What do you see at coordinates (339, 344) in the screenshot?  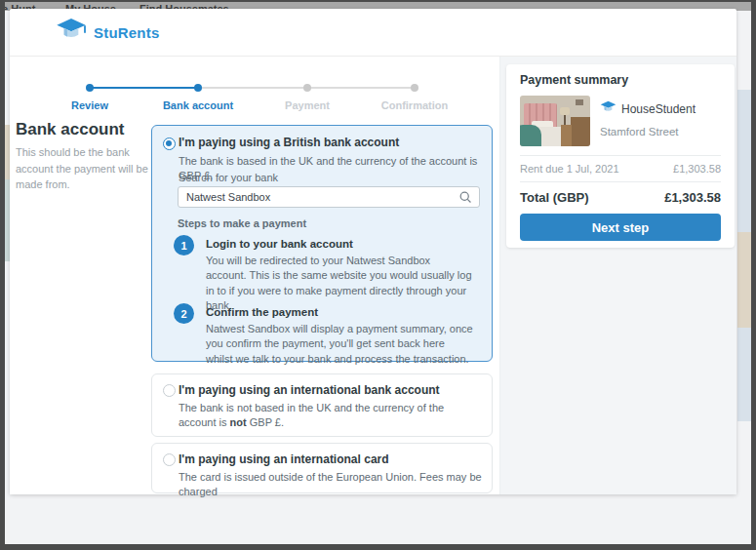 I see `step-2-description: Natwest Sandbox will display a payment s…` at bounding box center [339, 344].